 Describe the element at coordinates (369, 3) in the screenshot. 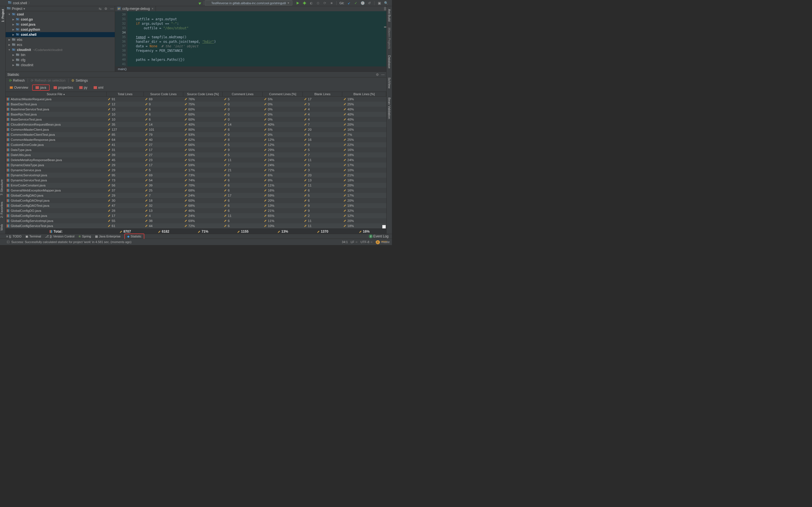

I see `vcs-revert-icon: ↺` at that location.